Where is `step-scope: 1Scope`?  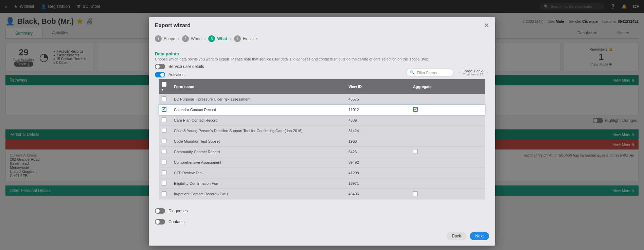 step-scope: 1Scope is located at coordinates (165, 39).